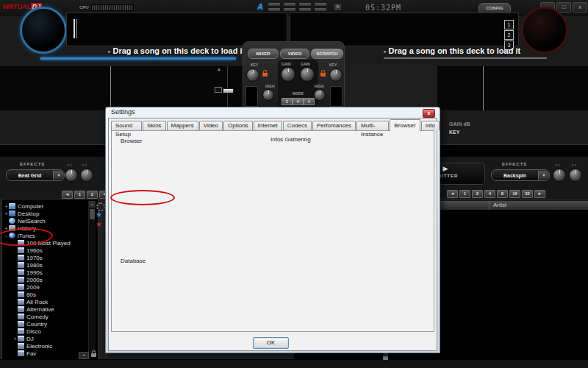  What do you see at coordinates (500, 205) in the screenshot?
I see `artist-column-header: Artist` at bounding box center [500, 205].